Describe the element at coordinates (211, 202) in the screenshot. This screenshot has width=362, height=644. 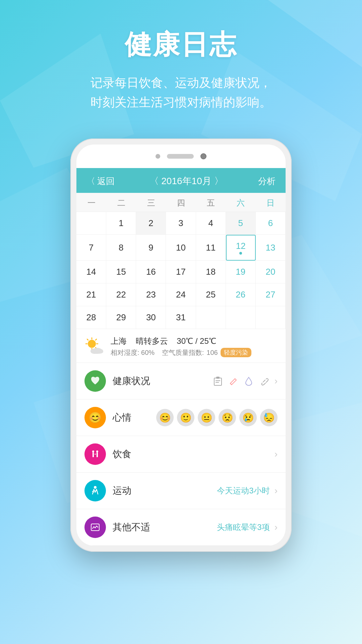
I see `weekday-fri: 五` at that location.